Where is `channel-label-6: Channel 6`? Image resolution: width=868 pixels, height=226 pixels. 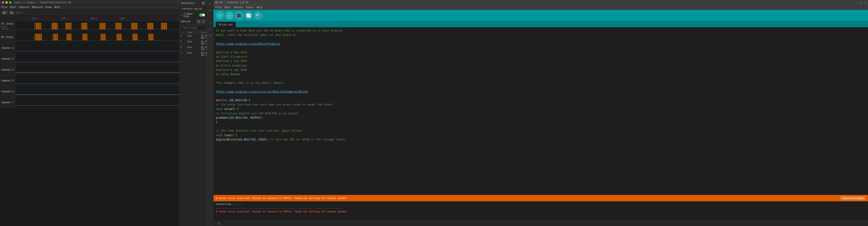
channel-label-6: Channel 6 is located at coordinates (8, 92).